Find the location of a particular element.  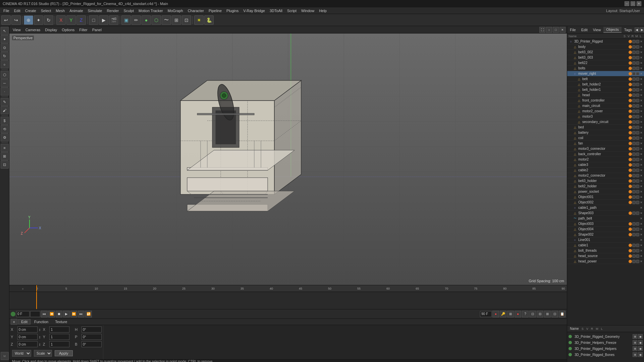

tool-python: 🐍 is located at coordinates (209, 20).